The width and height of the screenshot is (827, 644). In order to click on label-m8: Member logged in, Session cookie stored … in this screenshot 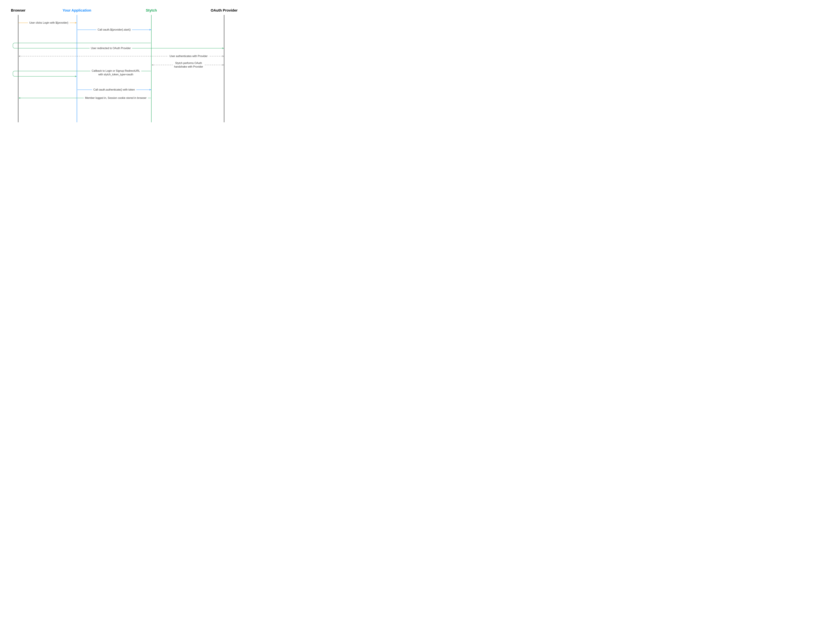, I will do `click(116, 98)`.